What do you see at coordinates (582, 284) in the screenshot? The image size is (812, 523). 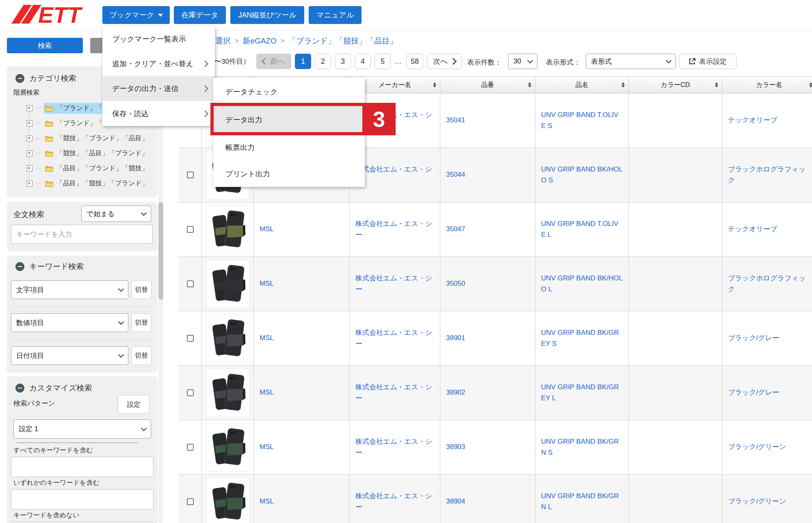 I see `name-link: UNV GRIP BAND BK/HOLO L` at bounding box center [582, 284].